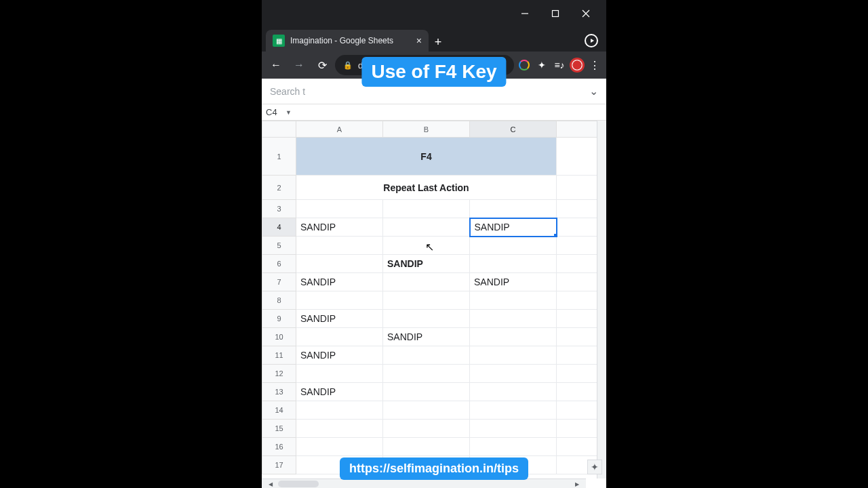 The image size is (868, 488). I want to click on cell-c10, so click(513, 338).